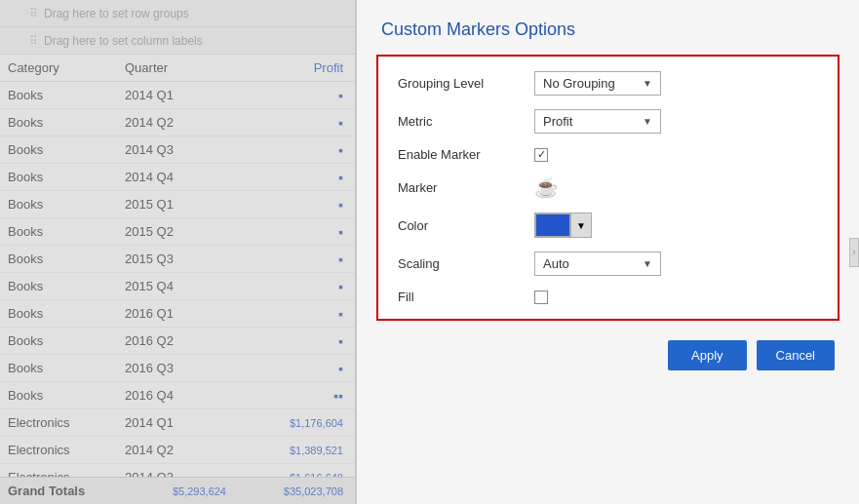 The height and width of the screenshot is (504, 859). What do you see at coordinates (677, 84) in the screenshot?
I see `grouping-level-control: No Grouping ▼` at bounding box center [677, 84].